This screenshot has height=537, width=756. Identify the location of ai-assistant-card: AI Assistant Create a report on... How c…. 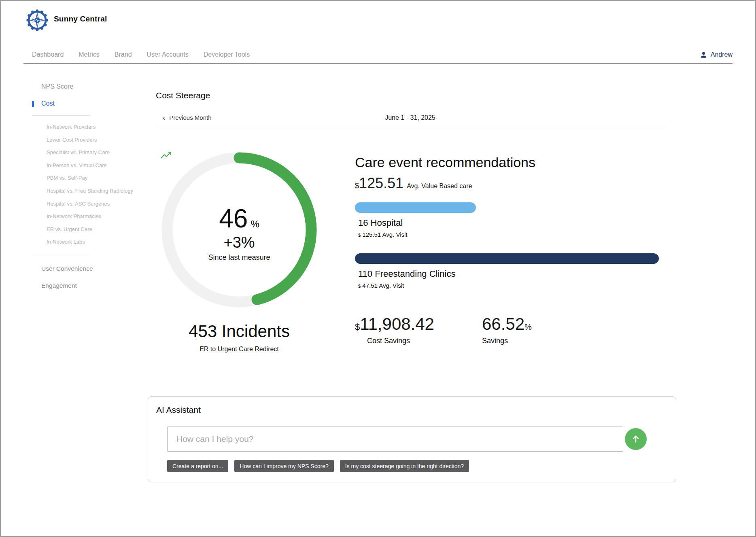
(412, 439).